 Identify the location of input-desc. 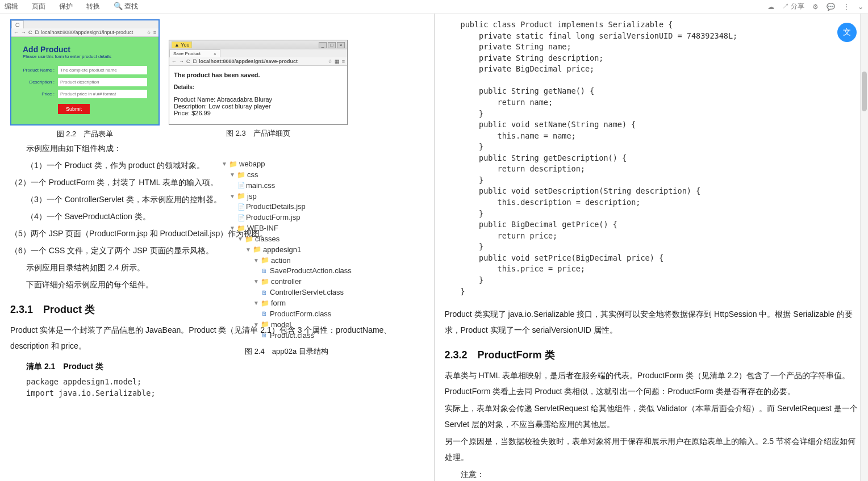
(102, 82).